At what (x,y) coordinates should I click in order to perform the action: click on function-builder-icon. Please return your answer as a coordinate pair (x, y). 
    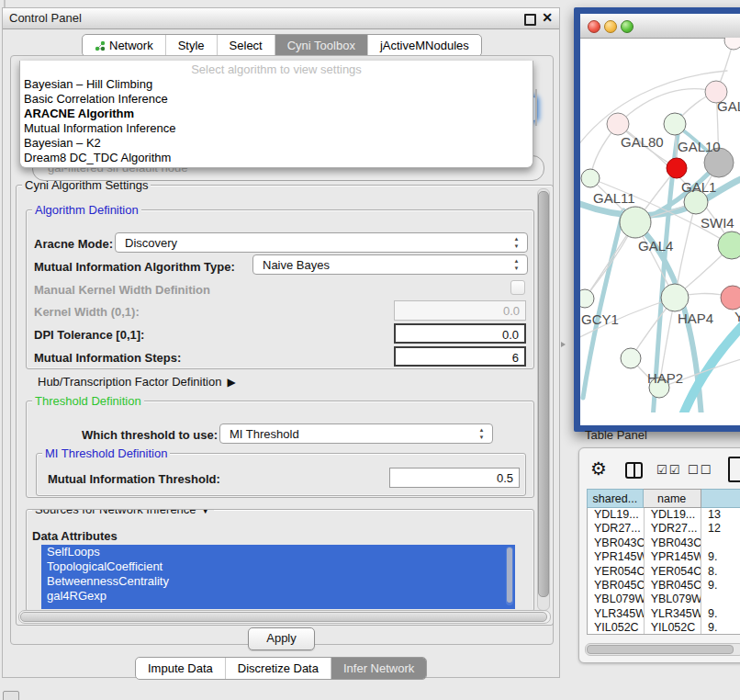
    Looking at the image, I should click on (734, 469).